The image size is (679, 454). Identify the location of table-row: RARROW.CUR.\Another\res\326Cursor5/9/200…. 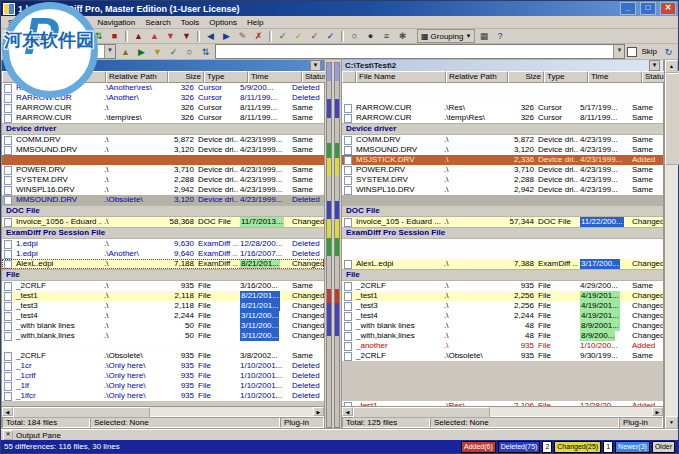
(163, 88).